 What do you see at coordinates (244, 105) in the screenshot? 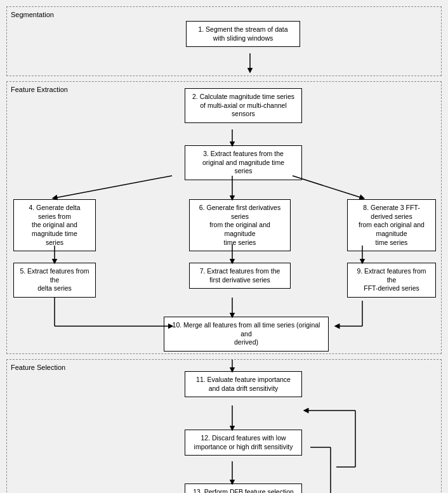
I see `box2-text: 2. Calculate magnitude time series of mu…` at bounding box center [244, 105].